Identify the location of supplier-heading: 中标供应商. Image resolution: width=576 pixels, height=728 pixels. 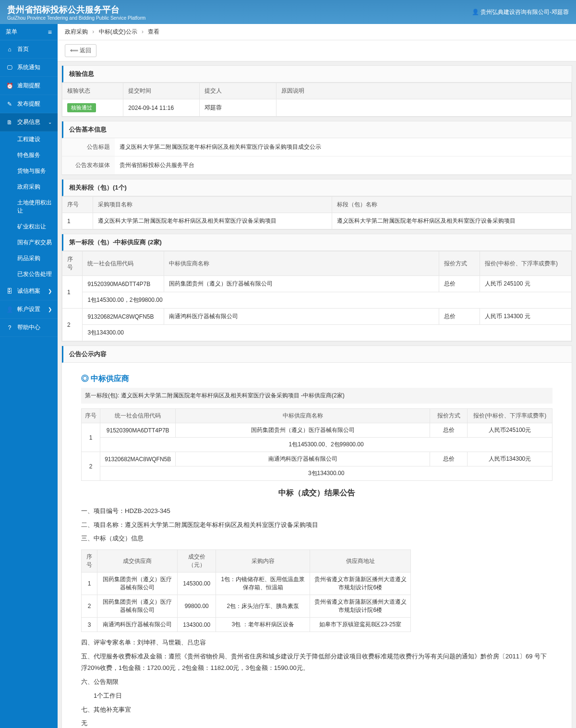
(317, 379).